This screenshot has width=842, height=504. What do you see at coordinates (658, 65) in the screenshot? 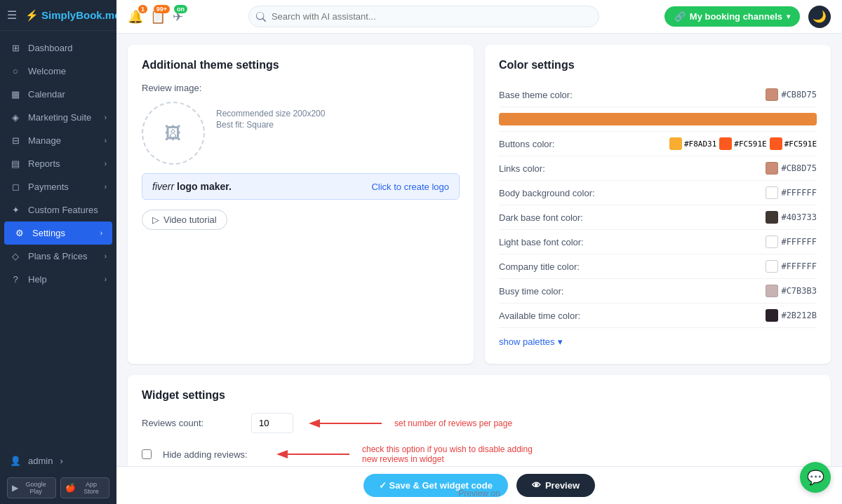
I see `color-settings-title: Color settings` at bounding box center [658, 65].